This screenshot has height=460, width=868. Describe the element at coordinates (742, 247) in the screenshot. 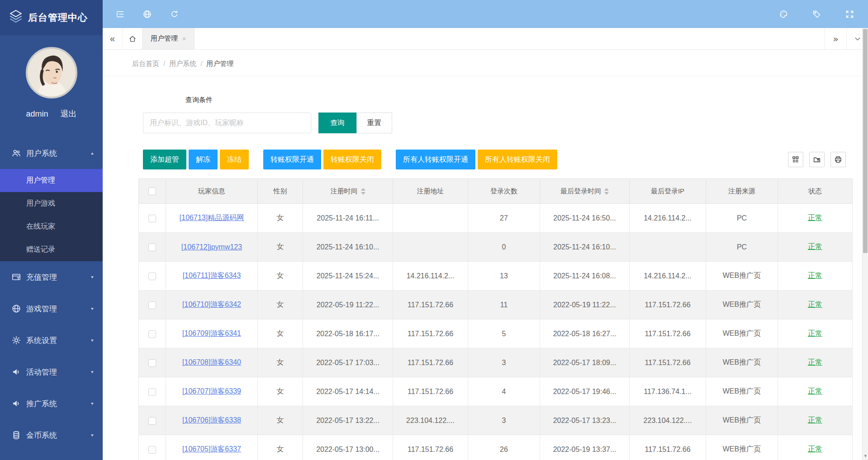

I see `table-cell: PC` at that location.